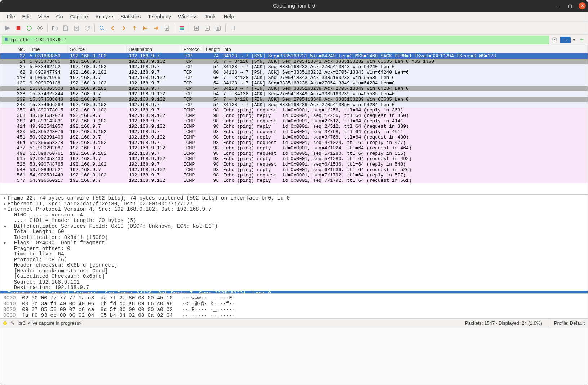 This screenshot has height=385, width=588. I want to click on go-first-icon, so click(145, 28).